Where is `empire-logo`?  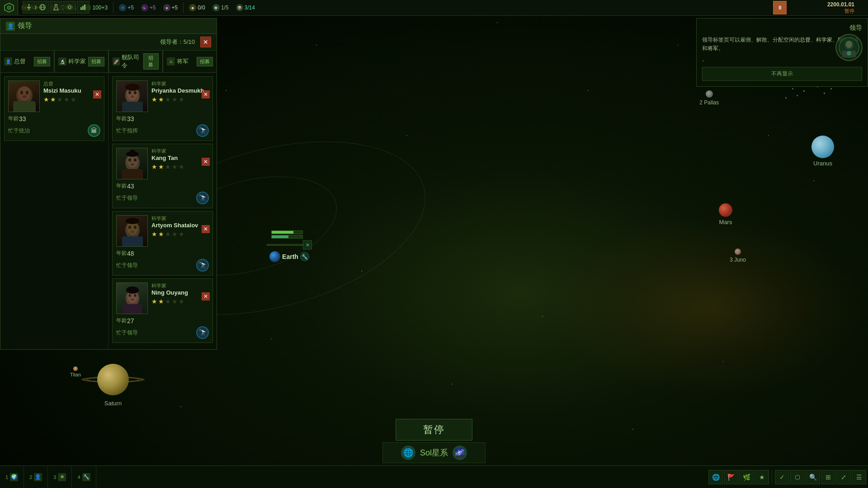
empire-logo is located at coordinates (9, 8).